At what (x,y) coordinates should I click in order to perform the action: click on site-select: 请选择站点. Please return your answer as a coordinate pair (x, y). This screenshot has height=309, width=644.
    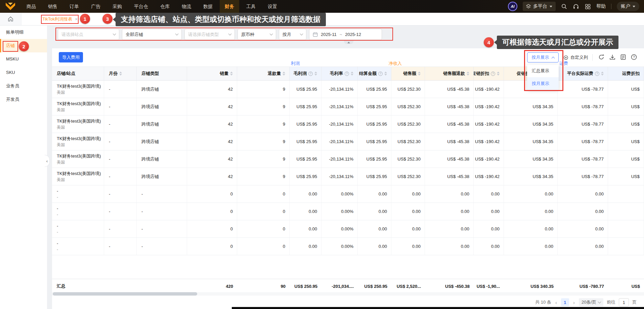
    Looking at the image, I should click on (89, 34).